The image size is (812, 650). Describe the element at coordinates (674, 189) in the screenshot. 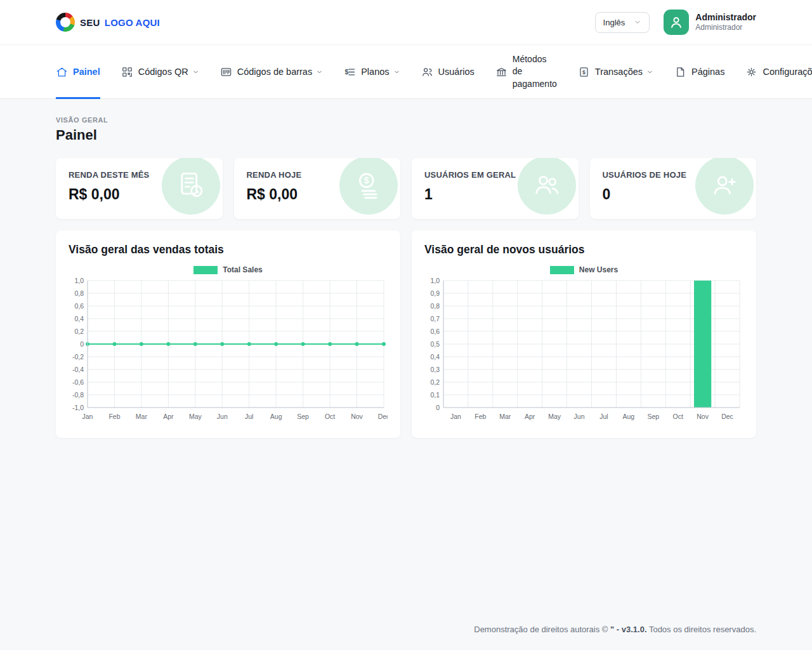

I see `stat-card-usuarios-de-hoje: USUÁRIOS DE HOJE 0` at that location.